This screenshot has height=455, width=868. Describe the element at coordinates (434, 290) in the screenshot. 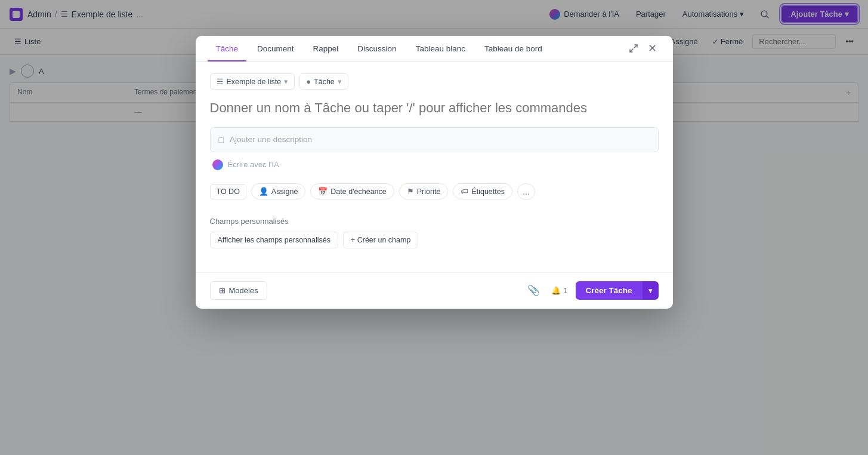

I see `modal-footer: ⊞ Modèles 📎 🔔 1 Créer Tâche ▾` at that location.